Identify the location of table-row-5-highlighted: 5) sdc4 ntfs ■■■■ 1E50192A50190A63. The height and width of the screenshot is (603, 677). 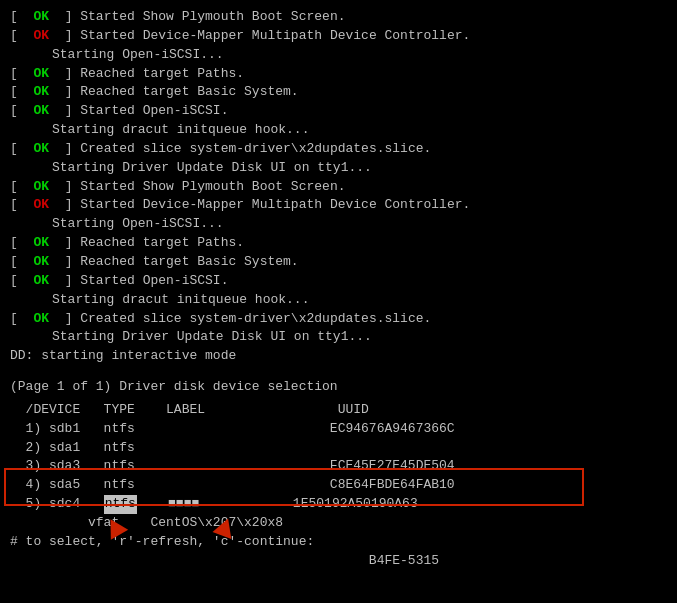
(338, 504).